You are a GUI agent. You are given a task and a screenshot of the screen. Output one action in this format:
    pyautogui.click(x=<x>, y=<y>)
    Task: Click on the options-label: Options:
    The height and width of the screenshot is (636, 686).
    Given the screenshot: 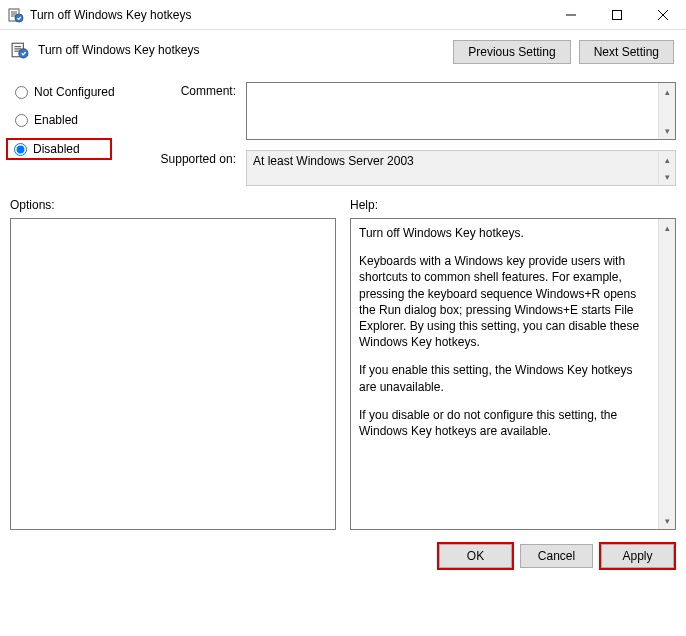 What is the action you would take?
    pyautogui.click(x=173, y=205)
    